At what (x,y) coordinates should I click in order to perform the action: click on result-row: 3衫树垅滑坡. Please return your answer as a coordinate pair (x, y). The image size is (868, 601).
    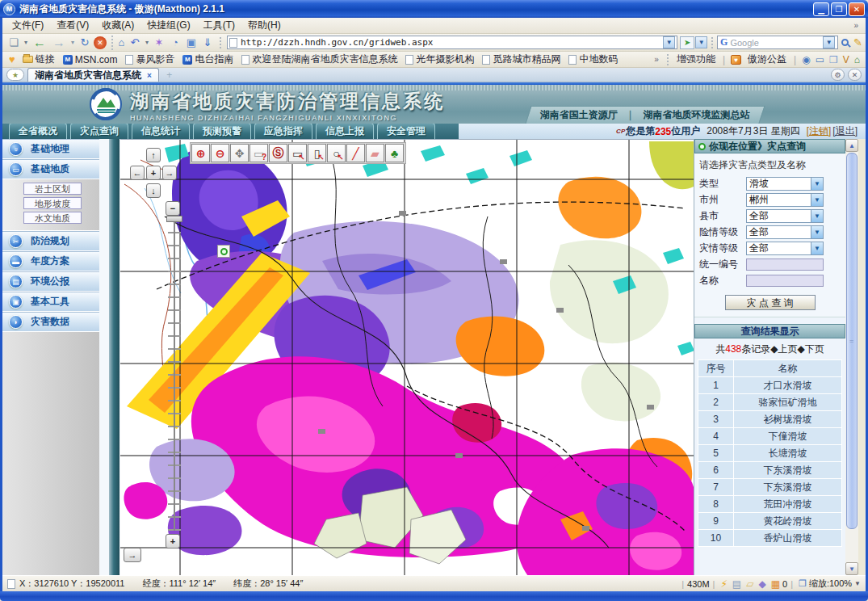
    Looking at the image, I should click on (770, 420).